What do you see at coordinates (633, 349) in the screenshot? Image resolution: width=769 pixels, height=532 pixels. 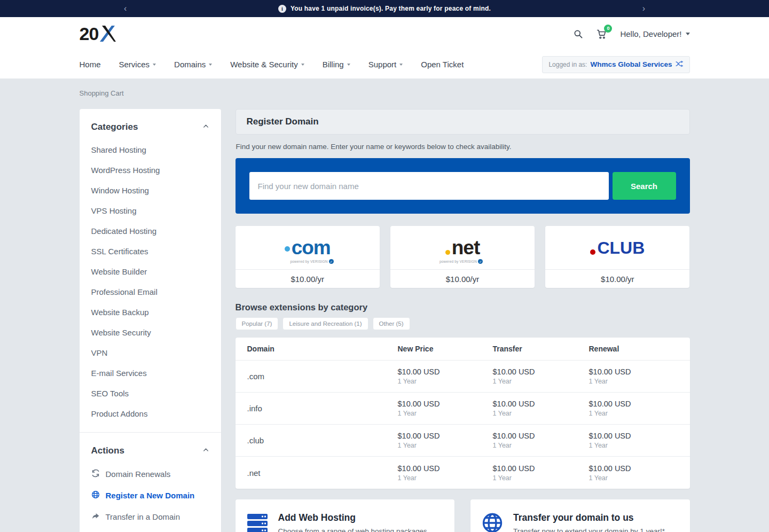 I see `col-renewal: Renewal` at bounding box center [633, 349].